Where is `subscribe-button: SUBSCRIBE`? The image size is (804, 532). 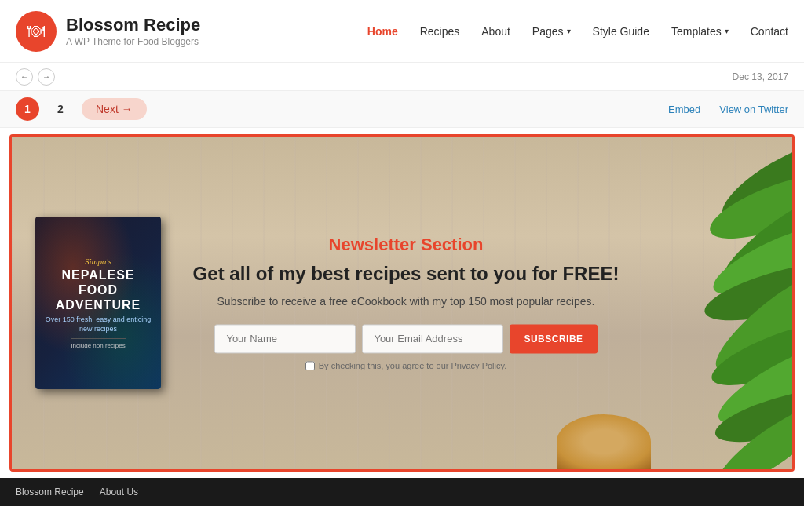
subscribe-button: SUBSCRIBE is located at coordinates (553, 339).